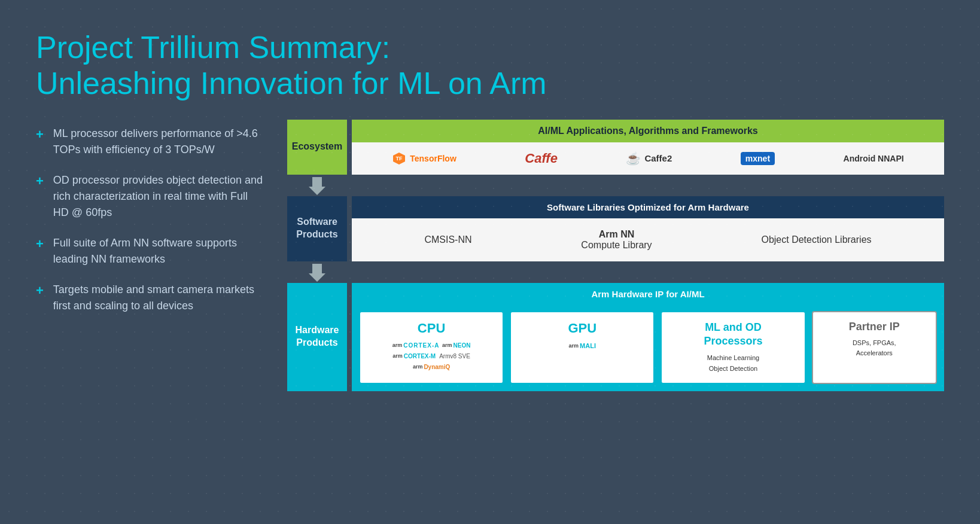 This screenshot has height=524, width=980. Describe the element at coordinates (418, 367) in the screenshot. I see `arm-prefix-4: arm` at that location.